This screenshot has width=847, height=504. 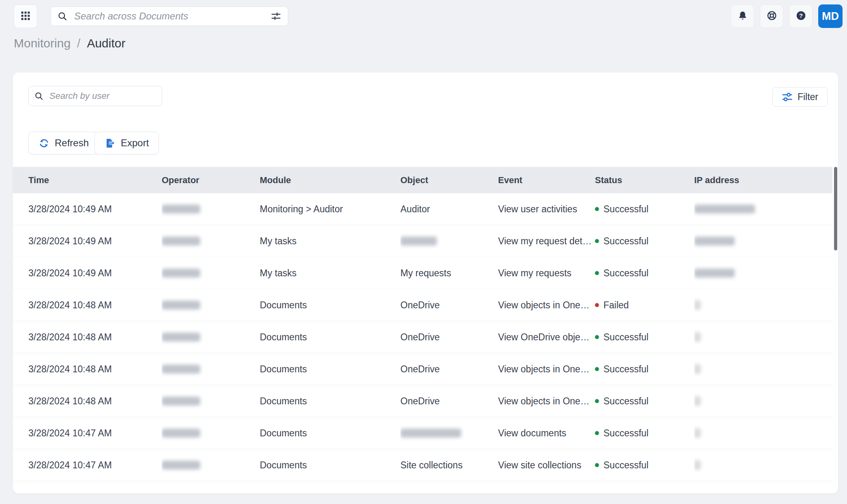 What do you see at coordinates (545, 273) in the screenshot?
I see `cell-event: View my requests` at bounding box center [545, 273].